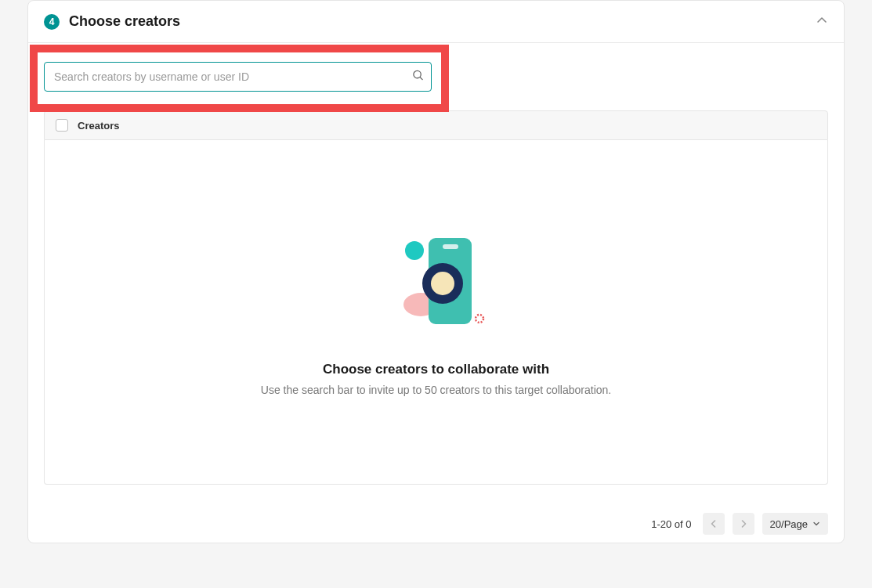 The image size is (872, 588). What do you see at coordinates (789, 525) in the screenshot?
I see `page-size-label: 20/Page` at bounding box center [789, 525].